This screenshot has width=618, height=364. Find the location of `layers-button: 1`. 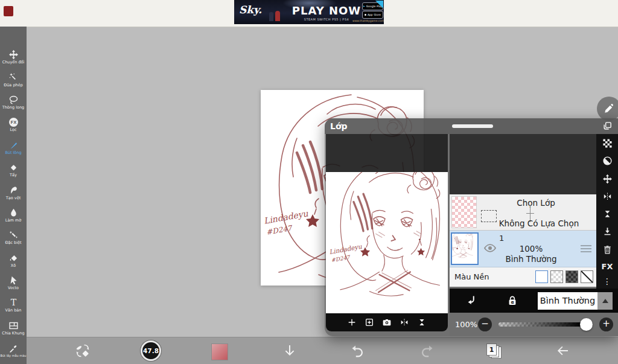

layers-button: 1 is located at coordinates (494, 351).